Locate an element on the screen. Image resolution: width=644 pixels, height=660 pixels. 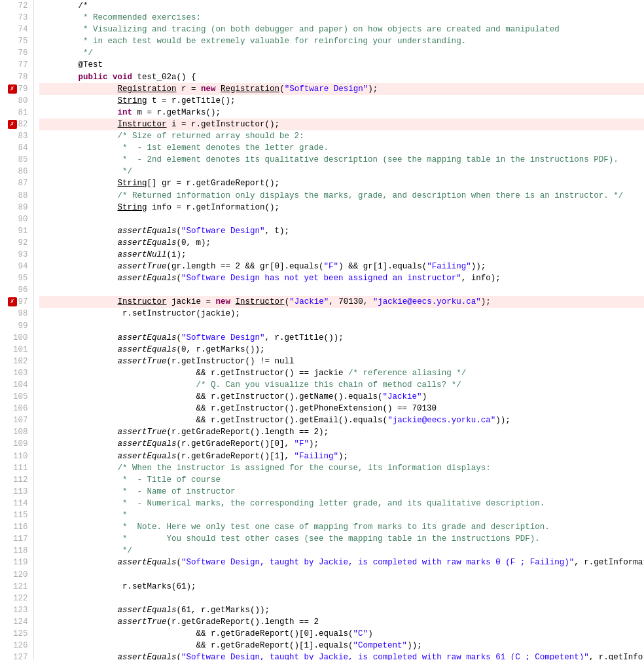
code-token-cm: * - 1st element denotes the letter grade… is located at coordinates (185, 148).